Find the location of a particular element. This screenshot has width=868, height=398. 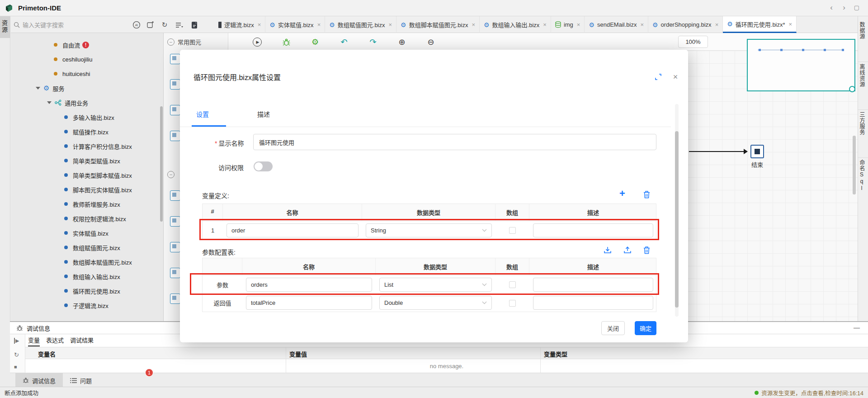

new-element-icon is located at coordinates (150, 25).